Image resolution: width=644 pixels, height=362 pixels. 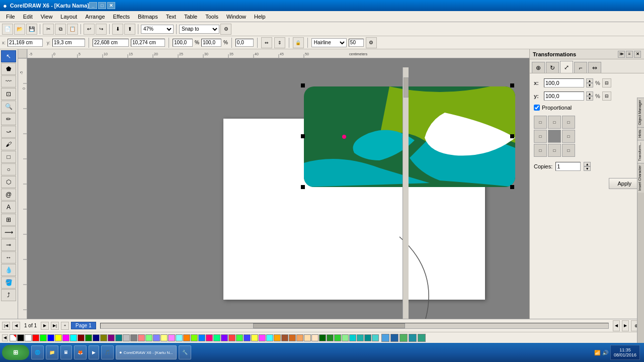 What do you see at coordinates (245, 43) in the screenshot?
I see `angle-input` at bounding box center [245, 43].